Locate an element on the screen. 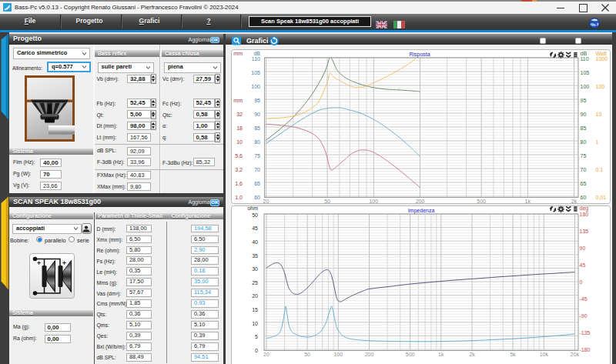 This screenshot has height=364, width=616. svg-text: 20k is located at coordinates (575, 354).